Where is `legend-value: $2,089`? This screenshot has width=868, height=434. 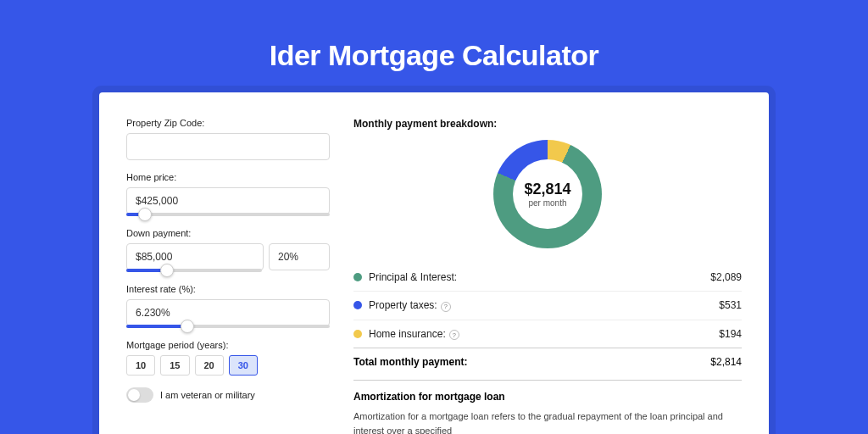
legend-value: $2,089 is located at coordinates (726, 277).